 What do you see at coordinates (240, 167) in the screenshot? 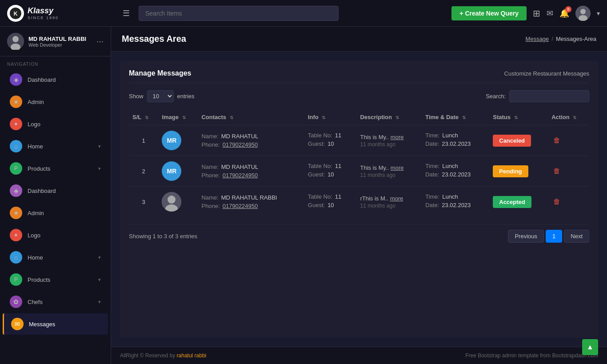
I see `name-value: MD RAHATUL` at bounding box center [240, 167].